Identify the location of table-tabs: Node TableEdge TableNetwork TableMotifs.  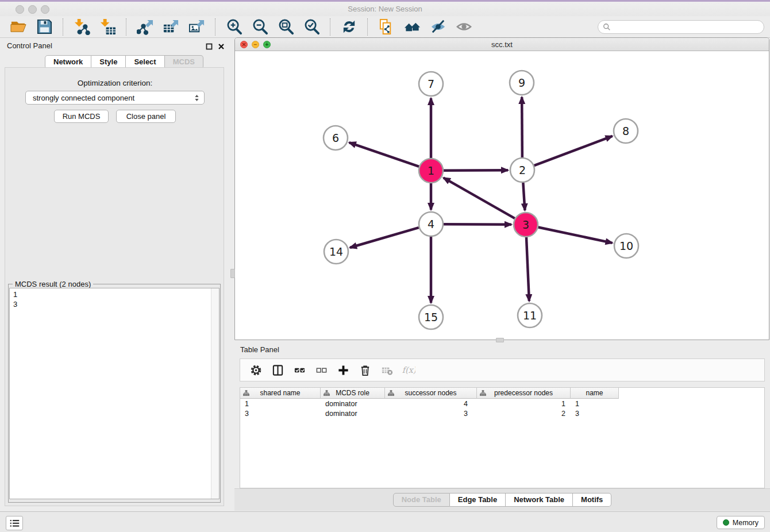
(502, 500).